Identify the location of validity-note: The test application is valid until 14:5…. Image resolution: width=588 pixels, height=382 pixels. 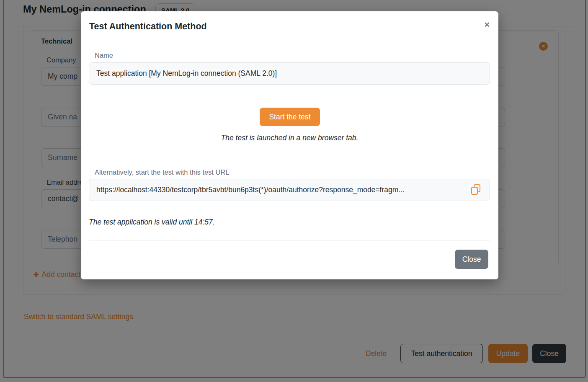
(152, 222).